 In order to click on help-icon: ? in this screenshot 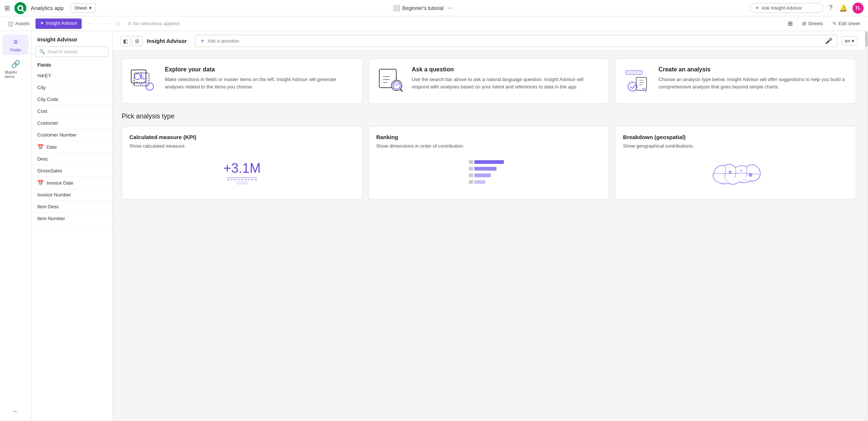, I will do `click(831, 8)`.